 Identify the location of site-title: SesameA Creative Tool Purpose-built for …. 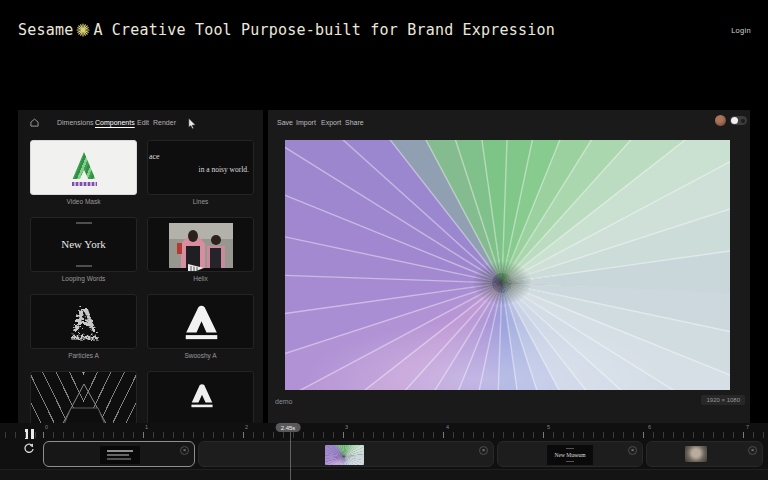
(286, 30).